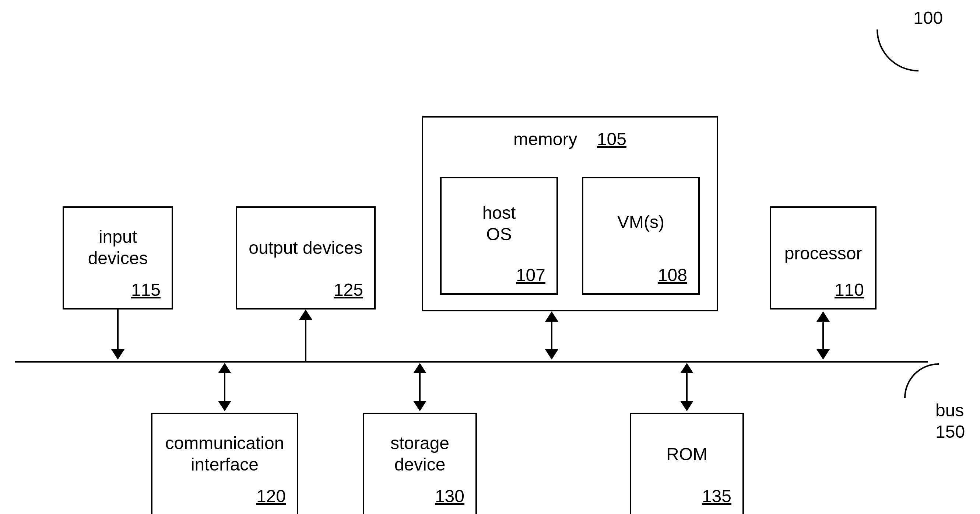 The image size is (980, 514). I want to click on rom-label: ROM, so click(687, 454).